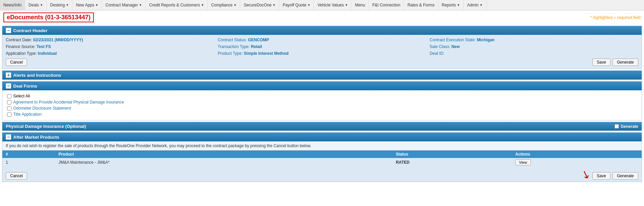 The image size is (644, 206). What do you see at coordinates (46, 127) in the screenshot?
I see `physical-damage-label: Physical Damage Insurance (Optional)` at bounding box center [46, 127].